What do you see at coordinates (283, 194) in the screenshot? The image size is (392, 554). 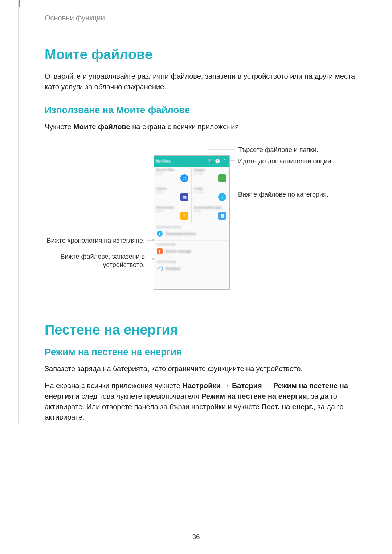 I see `callout-category: Вижте файлове по категория.` at bounding box center [283, 194].